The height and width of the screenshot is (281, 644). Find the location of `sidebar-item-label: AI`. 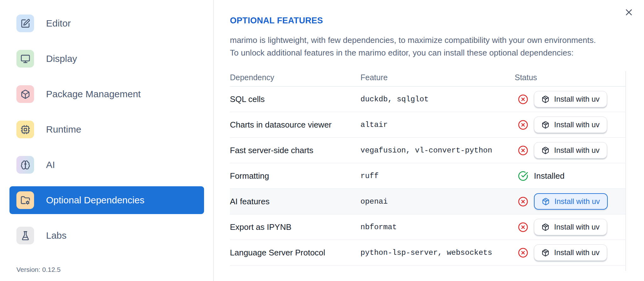

sidebar-item-label: AI is located at coordinates (50, 165).